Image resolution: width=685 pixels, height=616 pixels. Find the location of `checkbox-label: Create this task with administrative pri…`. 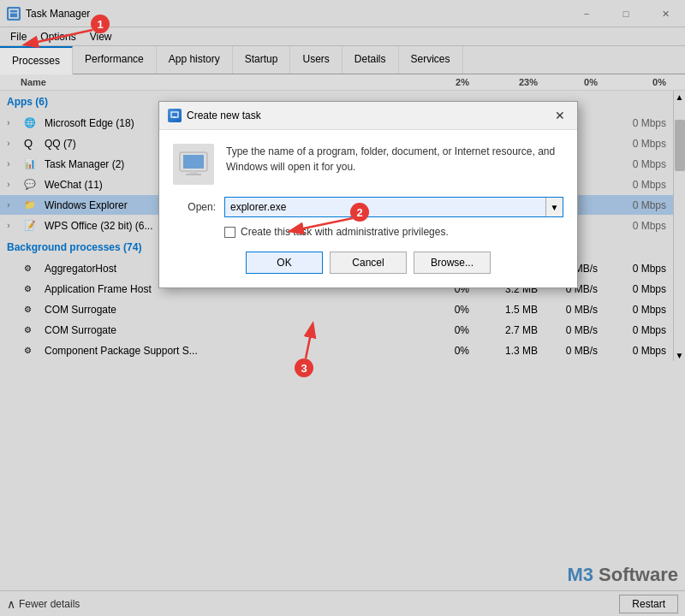

checkbox-label: Create this task with administrative pri… is located at coordinates (344, 232).